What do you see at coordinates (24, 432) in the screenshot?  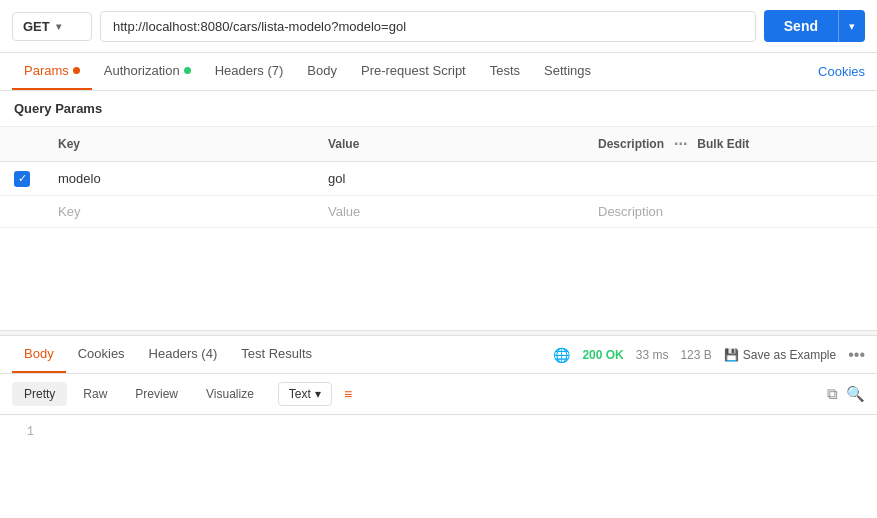 I see `line-number: 1` at bounding box center [24, 432].